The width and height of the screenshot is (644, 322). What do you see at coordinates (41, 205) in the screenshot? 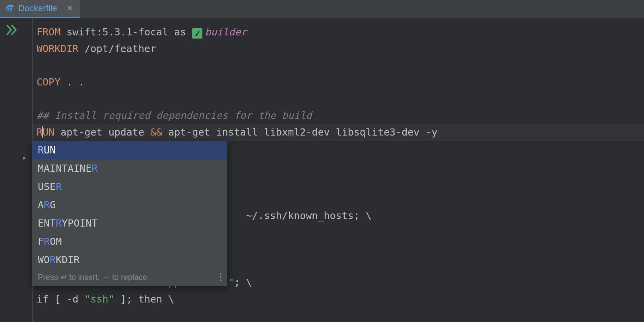
I see `item-pre: A` at bounding box center [41, 205].